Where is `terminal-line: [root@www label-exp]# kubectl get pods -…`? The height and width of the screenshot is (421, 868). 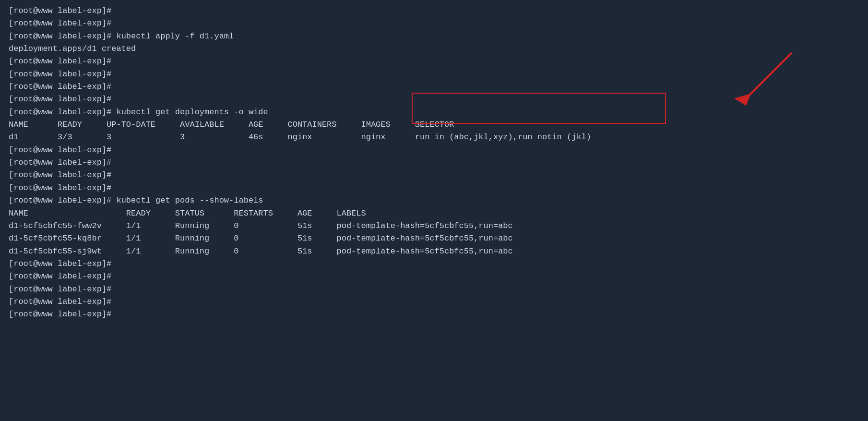
terminal-line: [root@www label-exp]# kubectl get pods -… is located at coordinates (434, 201).